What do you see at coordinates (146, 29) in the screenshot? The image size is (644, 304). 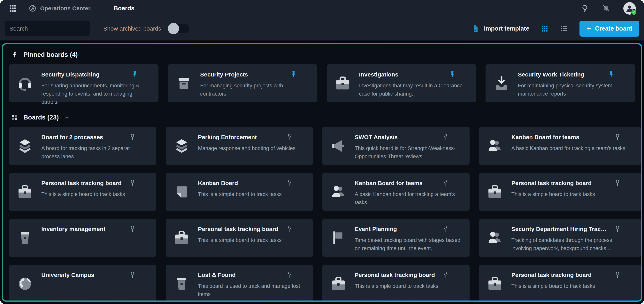 I see `archived-toggle-group: Show archived boards` at bounding box center [146, 29].